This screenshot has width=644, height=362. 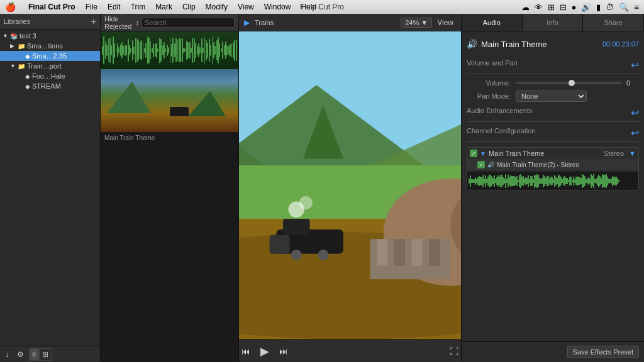 I want to click on audio-enhancements-reset: ↩, so click(x=635, y=113).